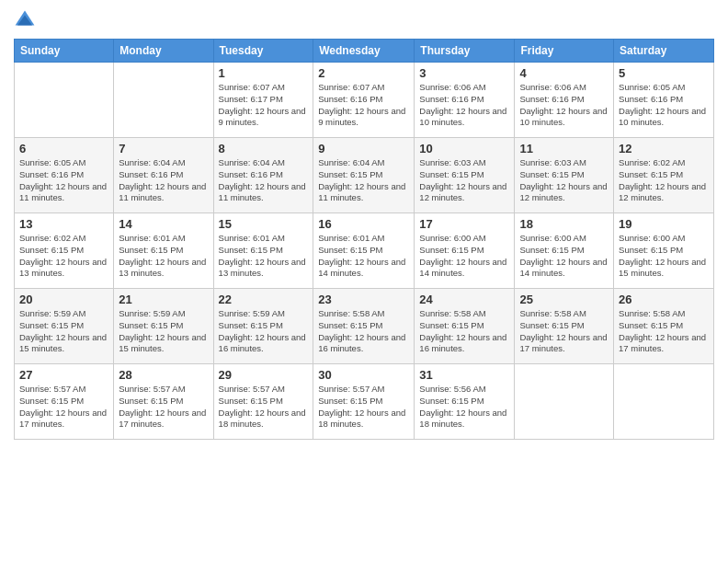  What do you see at coordinates (564, 176) in the screenshot?
I see `calendar-cell: 11Sunrise: 6:03 AM Sunset: 6:15 PM Dayli…` at bounding box center [564, 176].